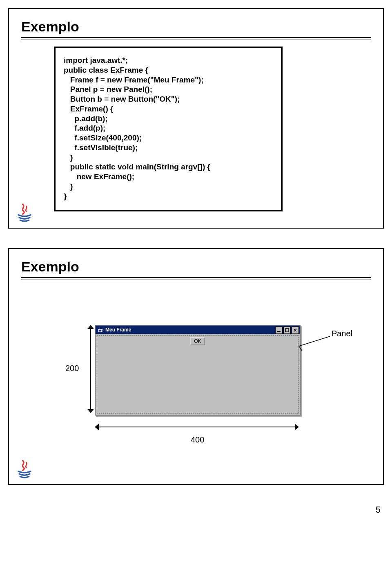  Describe the element at coordinates (168, 138) in the screenshot. I see `code-line: f.setSize(400,200);` at that location.